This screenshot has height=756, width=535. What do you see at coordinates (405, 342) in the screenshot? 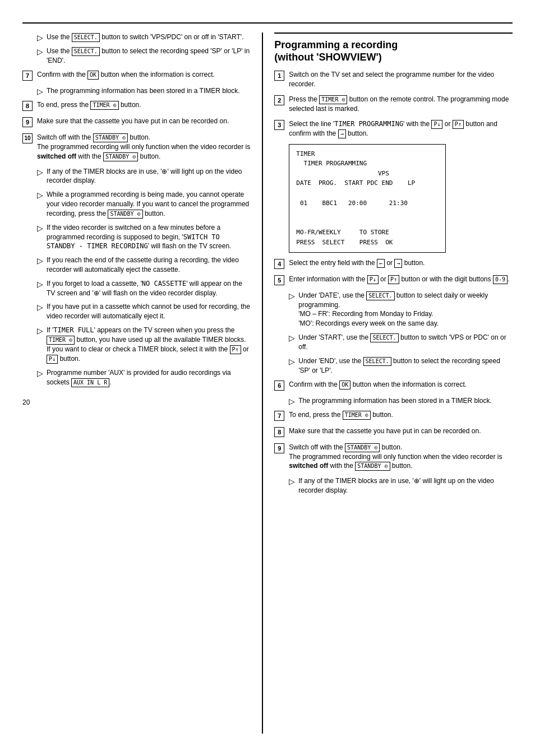
I see `right-note-start-text: Under 'START', use the SELECT. button to…` at bounding box center [405, 342].